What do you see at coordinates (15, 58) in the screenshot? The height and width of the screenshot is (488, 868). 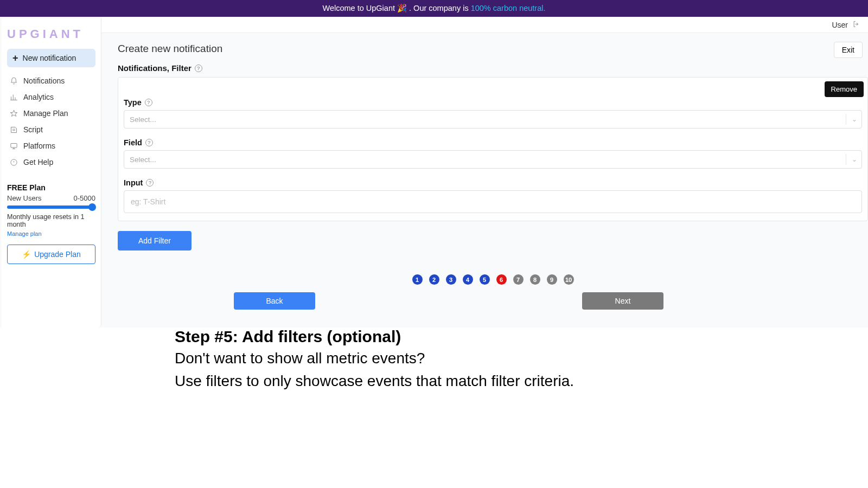 I see `plus-icon: +` at bounding box center [15, 58].